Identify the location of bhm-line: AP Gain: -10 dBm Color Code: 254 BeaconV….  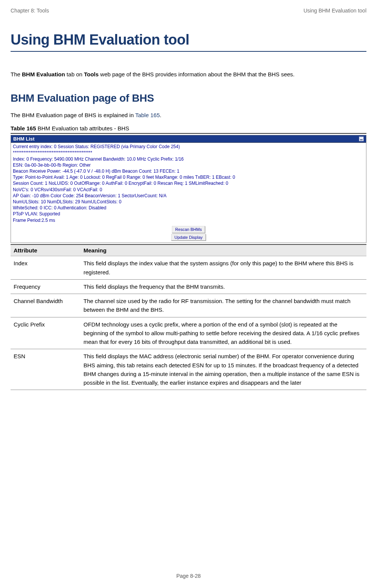
(188, 196).